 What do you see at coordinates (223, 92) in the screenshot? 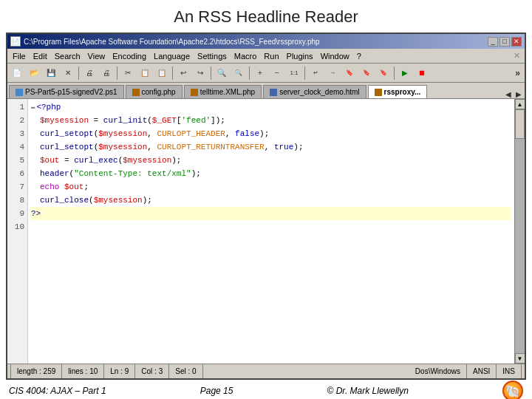
I see `tab-telltime: telltime.XML.php` at bounding box center [223, 92].